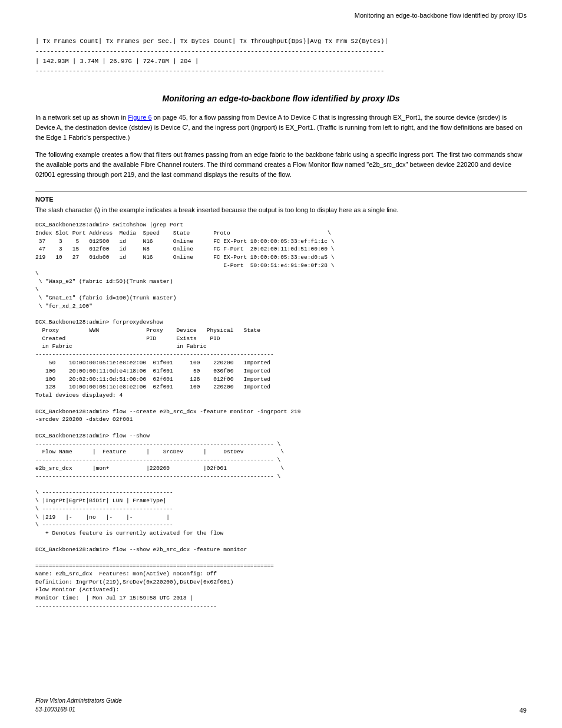 The height and width of the screenshot is (728, 562). What do you see at coordinates (523, 710) in the screenshot?
I see `footer-page-number: 49` at bounding box center [523, 710].